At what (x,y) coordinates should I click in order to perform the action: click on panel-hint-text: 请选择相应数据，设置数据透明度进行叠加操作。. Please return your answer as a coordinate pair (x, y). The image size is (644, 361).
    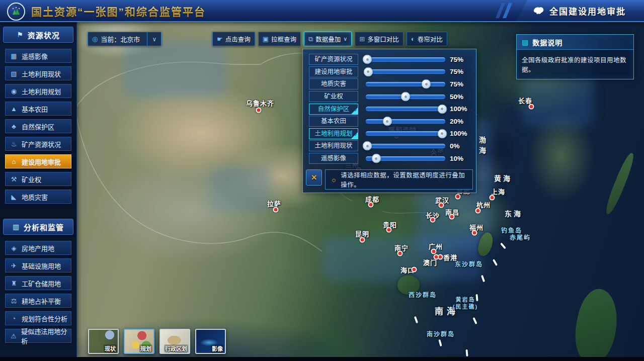
    Looking at the image, I should click on (404, 179).